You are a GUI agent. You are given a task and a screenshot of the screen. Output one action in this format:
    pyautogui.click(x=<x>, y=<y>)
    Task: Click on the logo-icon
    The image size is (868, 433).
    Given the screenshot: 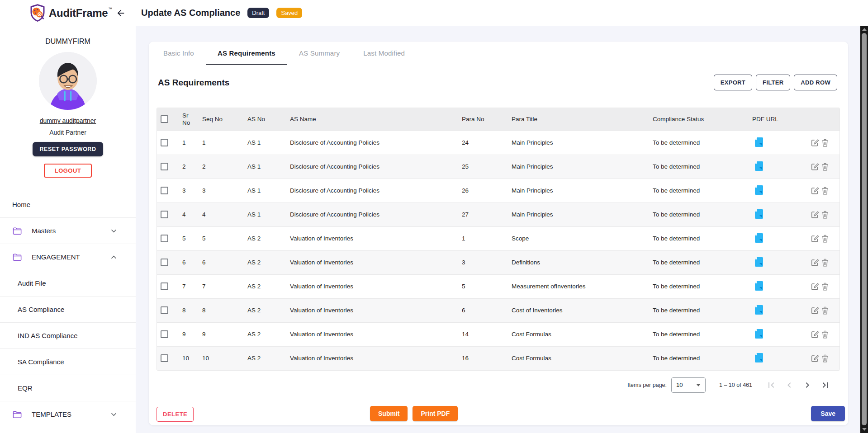 What is the action you would take?
    pyautogui.click(x=38, y=13)
    